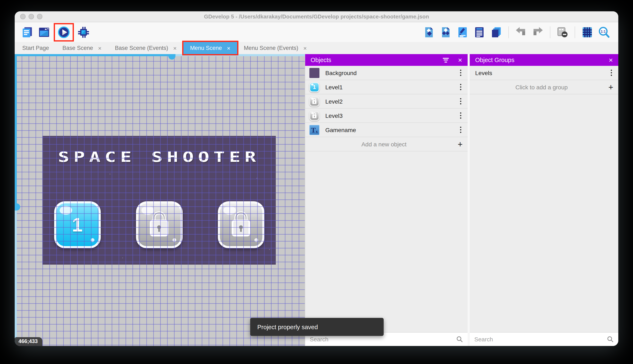  Describe the element at coordinates (210, 48) in the screenshot. I see `tab-menu-scene: Menu Scene ×` at that location.